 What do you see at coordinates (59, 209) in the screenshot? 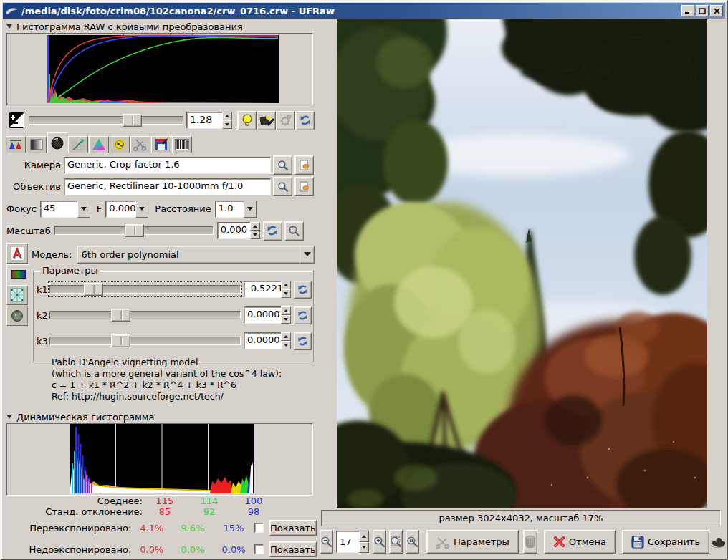
I see `focal-value: 45` at bounding box center [59, 209].